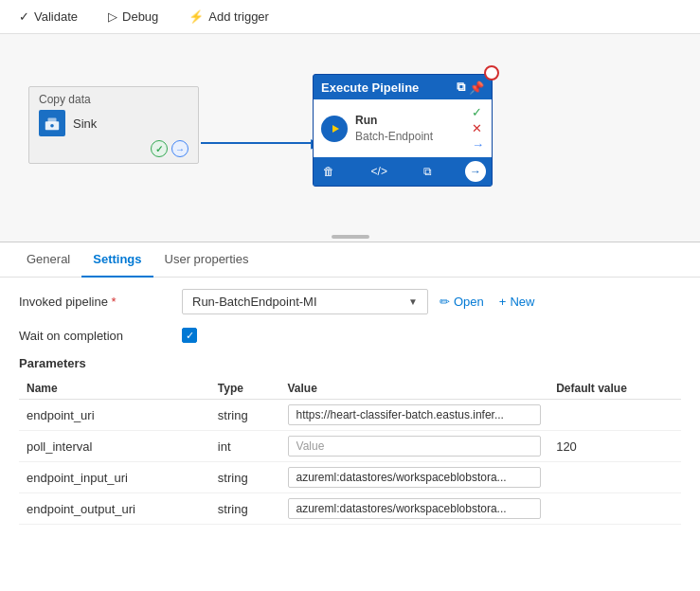  I want to click on delete-node-button: 🗑, so click(329, 171).